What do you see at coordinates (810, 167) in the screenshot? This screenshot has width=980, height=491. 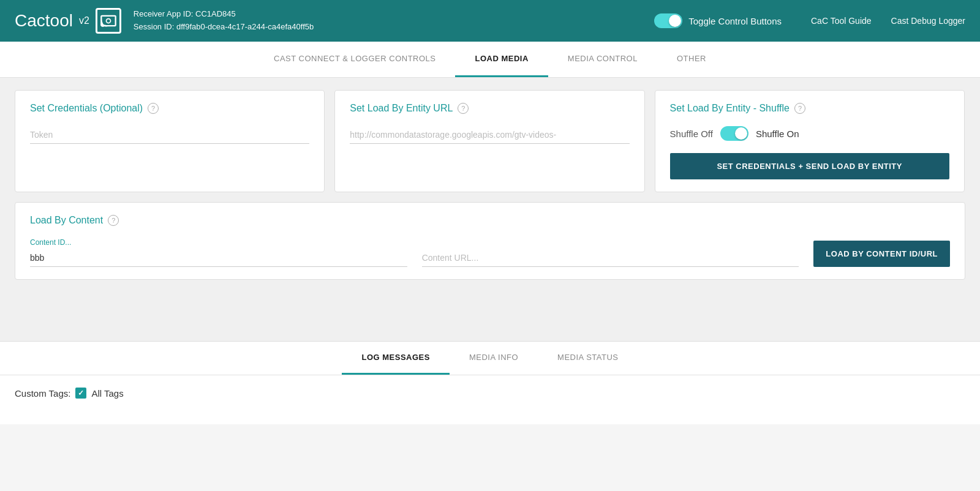 I see `set-credentials-send-load-button: SET CREDENTIALS + SEND LOAD BY ENTITY` at bounding box center [810, 167].